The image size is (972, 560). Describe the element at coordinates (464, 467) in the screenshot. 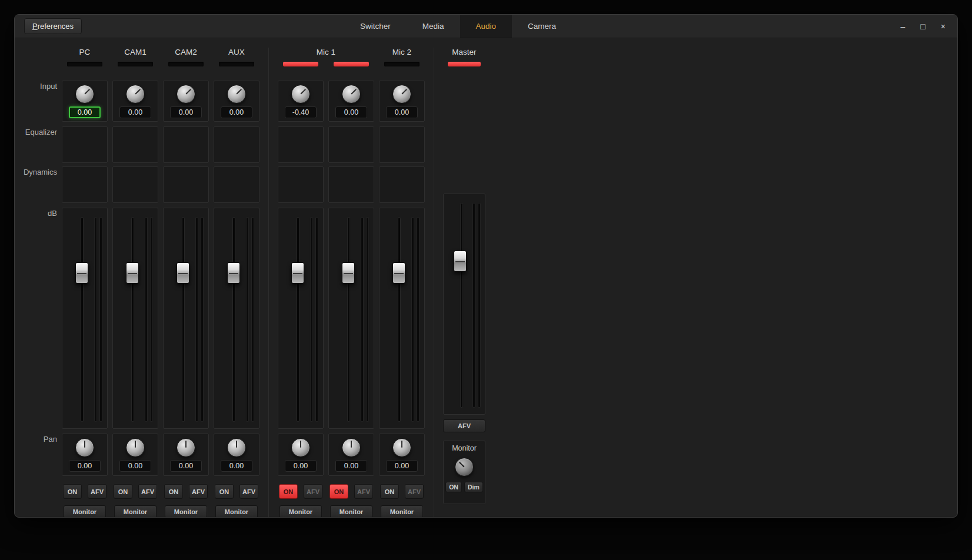

I see `monitor-volume-knob` at that location.